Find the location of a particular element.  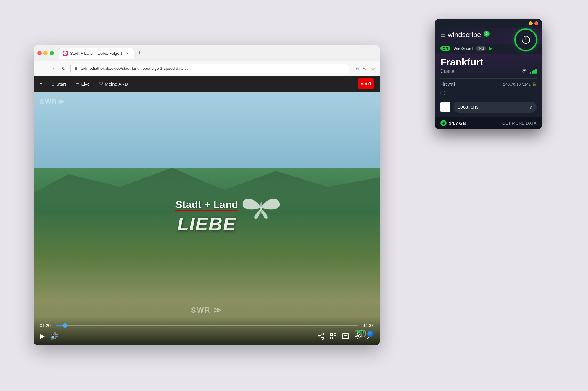

tab-favicon: i is located at coordinates (65, 53).